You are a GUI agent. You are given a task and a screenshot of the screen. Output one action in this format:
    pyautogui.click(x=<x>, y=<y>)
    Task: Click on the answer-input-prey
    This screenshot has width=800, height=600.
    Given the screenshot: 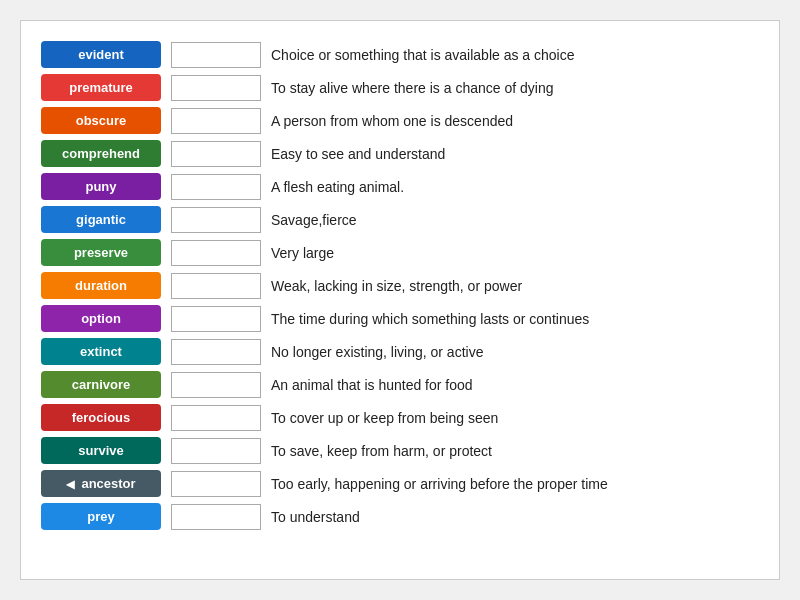 What is the action you would take?
    pyautogui.click(x=216, y=517)
    